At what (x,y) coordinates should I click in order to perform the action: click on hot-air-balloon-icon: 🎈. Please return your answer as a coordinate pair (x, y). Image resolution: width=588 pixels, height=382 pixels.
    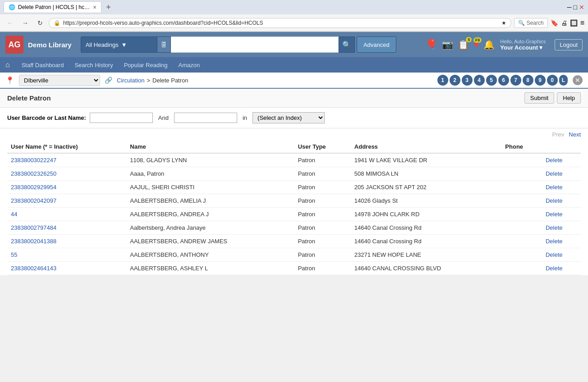
    Looking at the image, I should click on (431, 45).